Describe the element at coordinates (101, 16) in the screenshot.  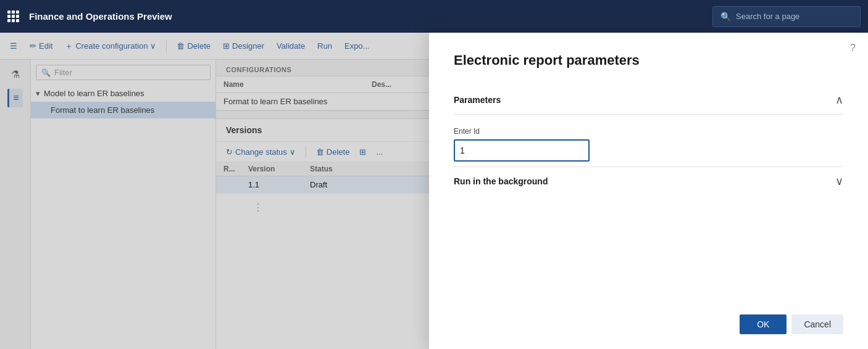
I see `app-title: Finance and Operations Preview` at that location.